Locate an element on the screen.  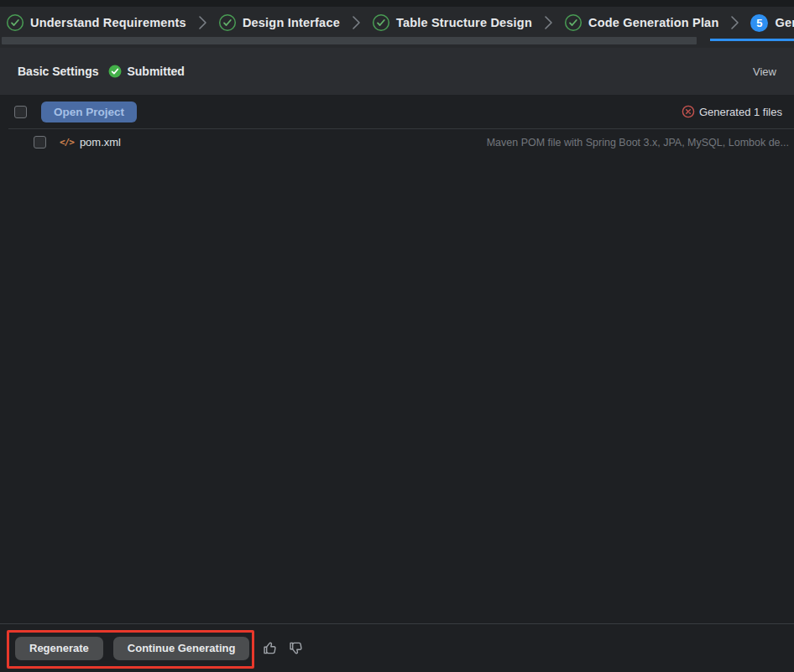
footer-actions: Regenerate Continue Generating is located at coordinates (397, 648).